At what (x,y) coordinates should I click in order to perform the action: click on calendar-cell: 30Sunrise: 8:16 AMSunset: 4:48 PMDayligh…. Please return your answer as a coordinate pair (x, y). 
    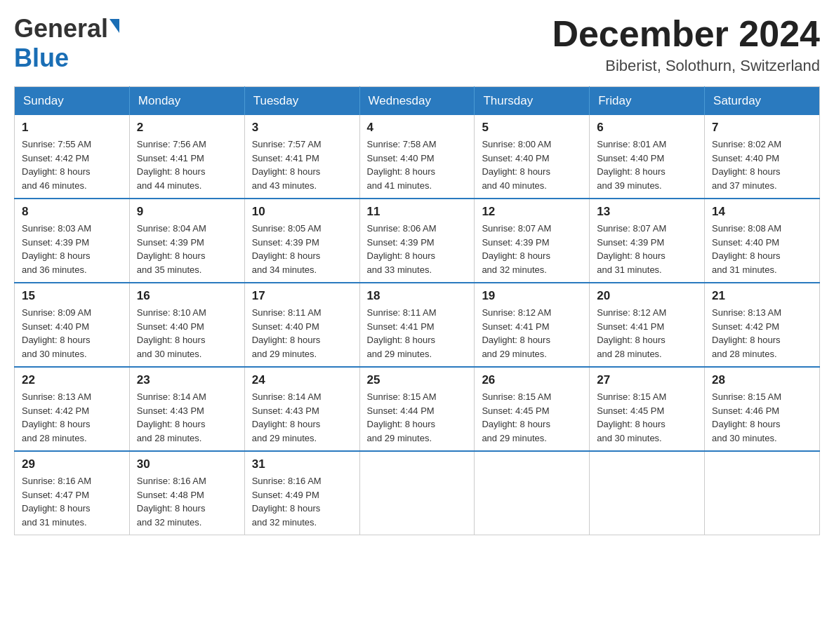
    Looking at the image, I should click on (187, 493).